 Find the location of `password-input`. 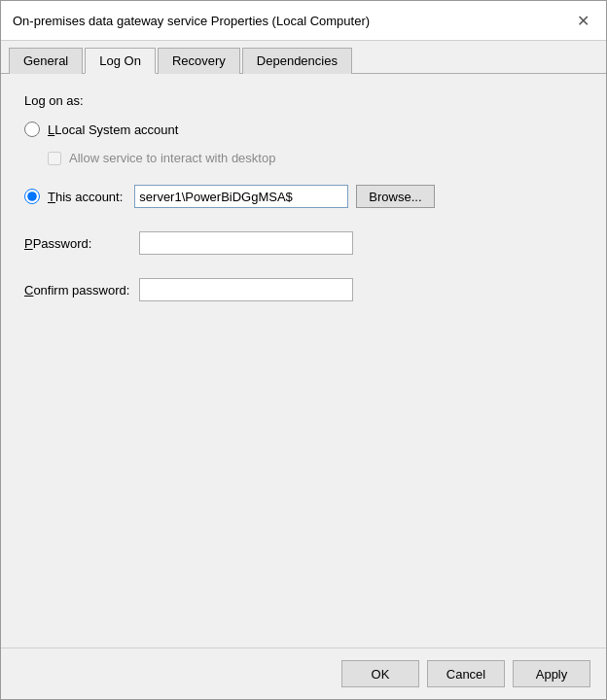

password-input is located at coordinates (246, 243).